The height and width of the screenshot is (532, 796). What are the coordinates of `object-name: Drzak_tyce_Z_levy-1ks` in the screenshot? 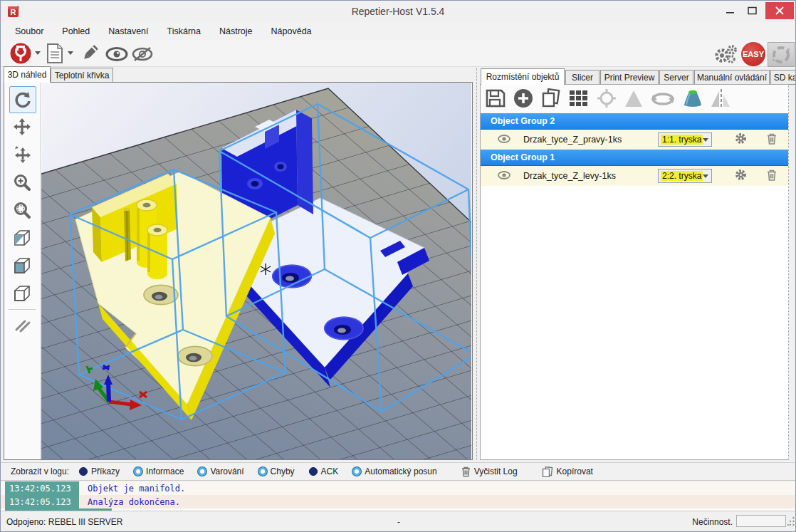 It's located at (591, 176).